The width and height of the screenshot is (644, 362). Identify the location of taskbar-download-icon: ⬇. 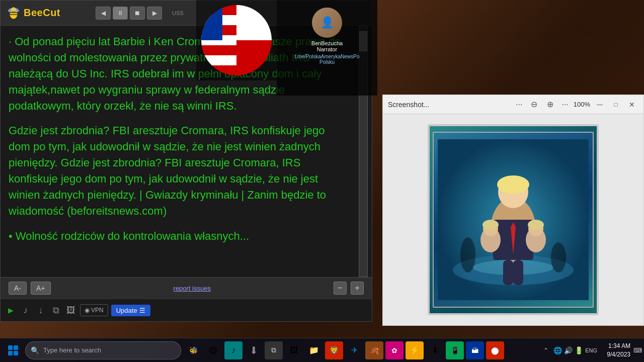
(254, 350).